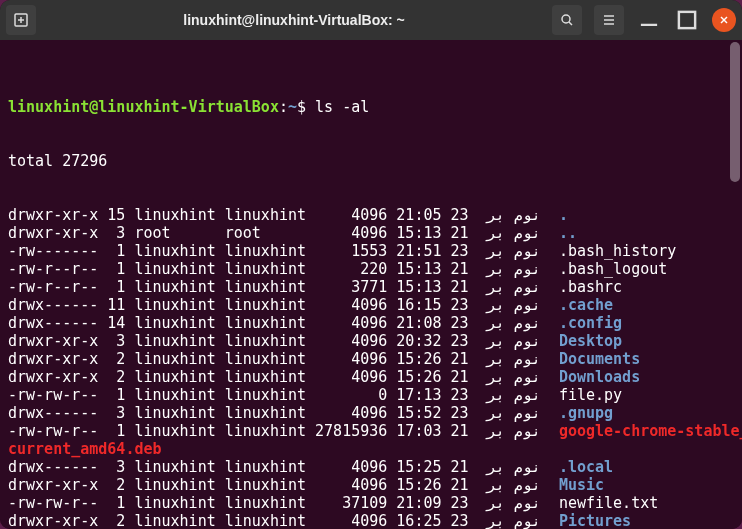 This screenshot has height=529, width=742. What do you see at coordinates (371, 161) in the screenshot?
I see `total-line: total 27296` at bounding box center [371, 161].